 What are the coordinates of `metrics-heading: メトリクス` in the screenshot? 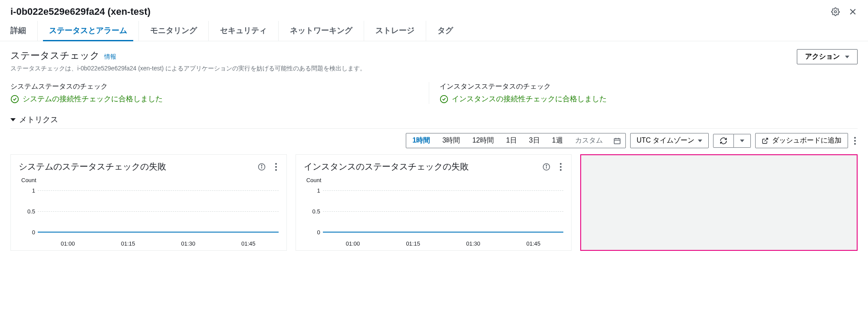 It's located at (39, 120).